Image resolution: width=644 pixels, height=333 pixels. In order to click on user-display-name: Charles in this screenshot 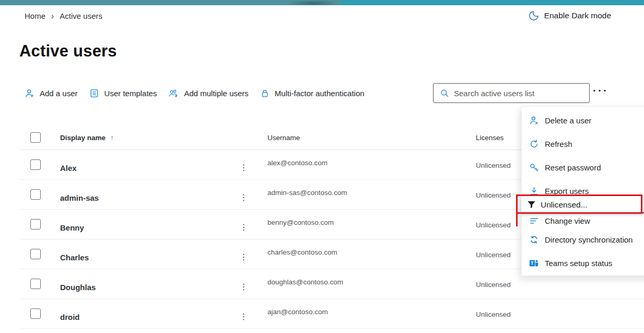, I will do `click(144, 257)`.